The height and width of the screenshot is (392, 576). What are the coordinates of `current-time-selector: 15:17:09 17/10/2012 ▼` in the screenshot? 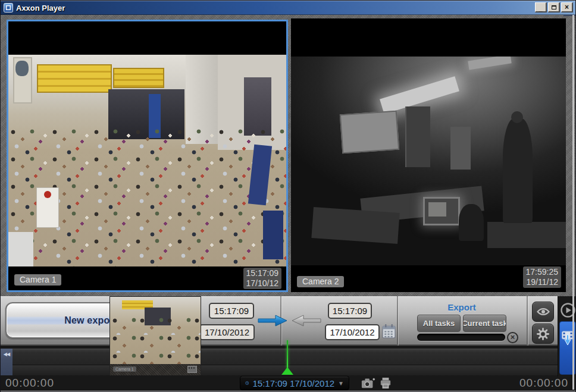 It's located at (295, 383).